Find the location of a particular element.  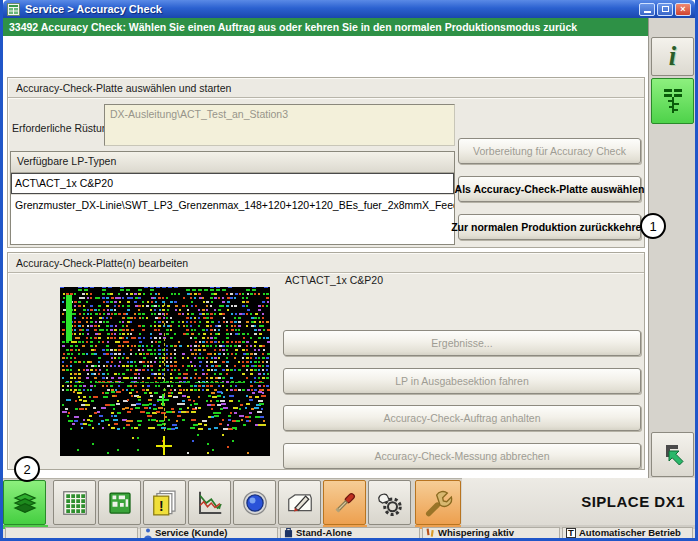

window-title: Service > Accuracy Check is located at coordinates (331, 9).